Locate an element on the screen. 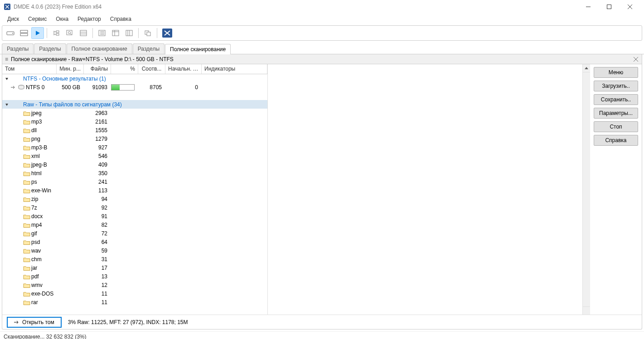 This screenshot has width=644, height=339. col-files: Файлы is located at coordinates (97, 69).